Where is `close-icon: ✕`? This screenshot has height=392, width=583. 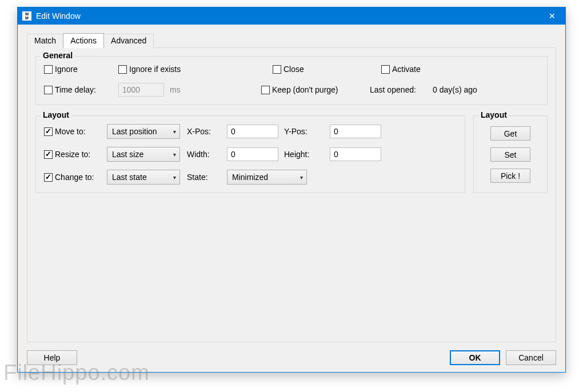
close-icon: ✕ is located at coordinates (552, 16).